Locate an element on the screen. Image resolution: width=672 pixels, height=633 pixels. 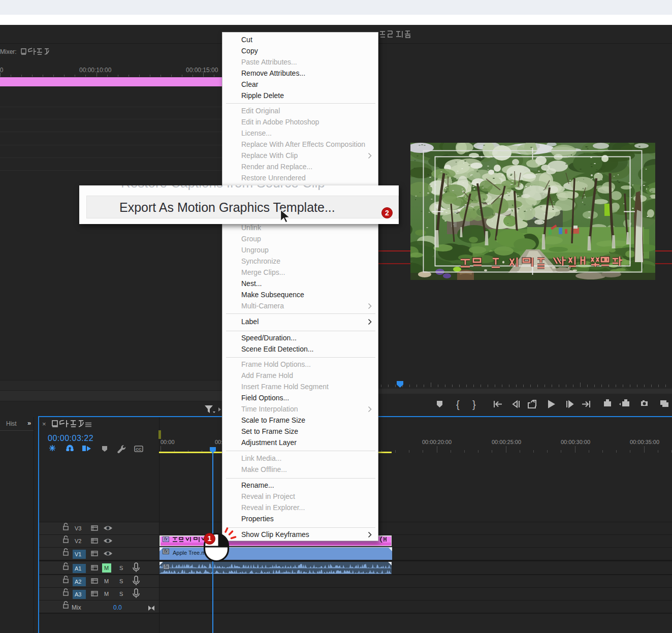
svg-text: 0.0 is located at coordinates (118, 608).